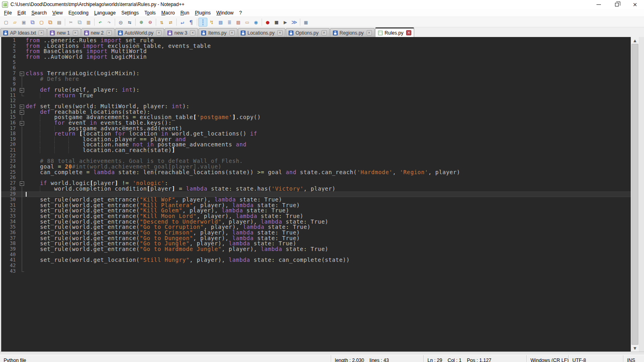 The width and height of the screenshot is (644, 362). I want to click on close-all-icon: ⧉, so click(50, 22).